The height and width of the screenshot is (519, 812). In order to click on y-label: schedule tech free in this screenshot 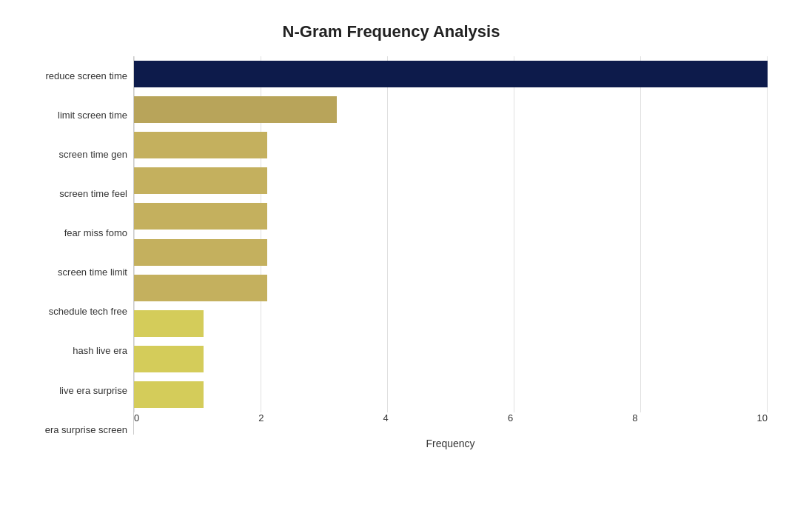, I will do `click(71, 312)`.